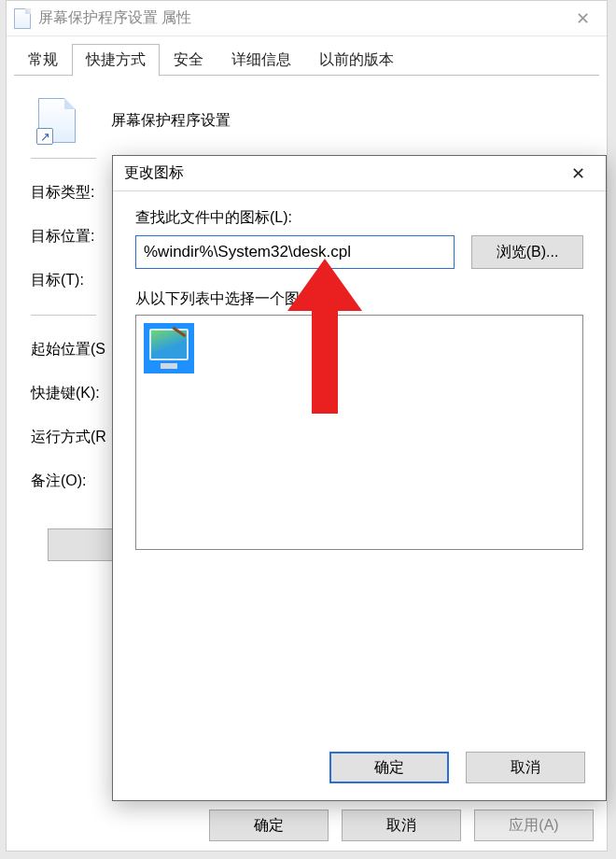 Image resolution: width=616 pixels, height=859 pixels. Describe the element at coordinates (359, 252) in the screenshot. I see `path-row: 浏览(B)...` at that location.